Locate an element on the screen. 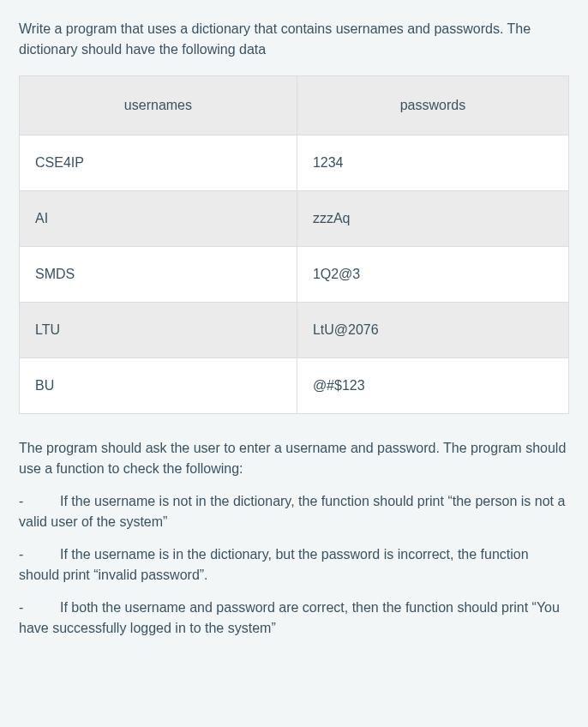 The image size is (588, 727). cell-password: 1234 is located at coordinates (432, 163).